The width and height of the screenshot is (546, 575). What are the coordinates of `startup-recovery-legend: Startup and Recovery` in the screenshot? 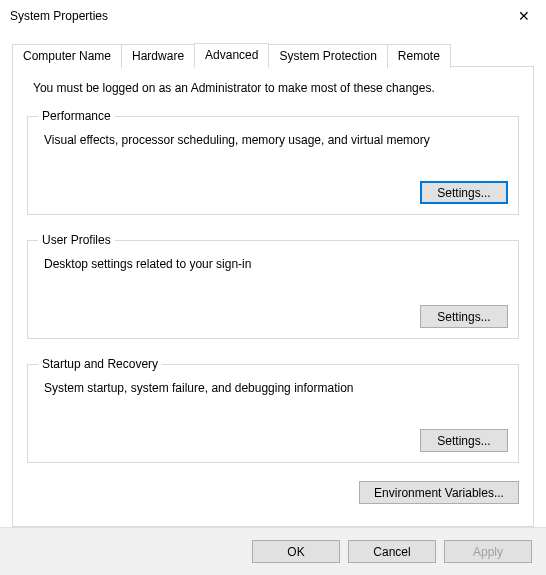 It's located at (100, 364).